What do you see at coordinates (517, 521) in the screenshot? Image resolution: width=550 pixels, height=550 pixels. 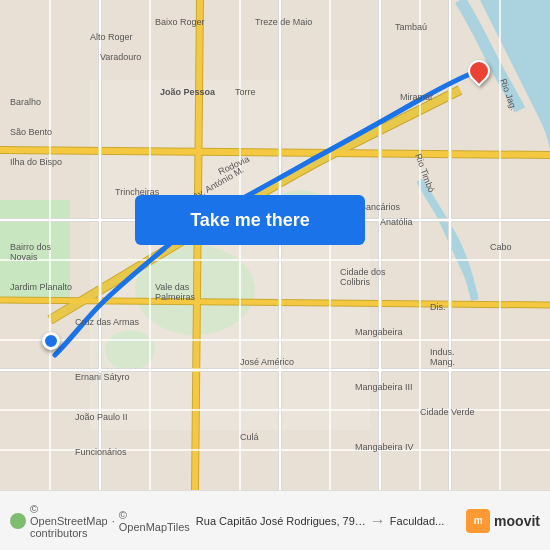 I see `moovit-brand-text: moovit` at bounding box center [517, 521].